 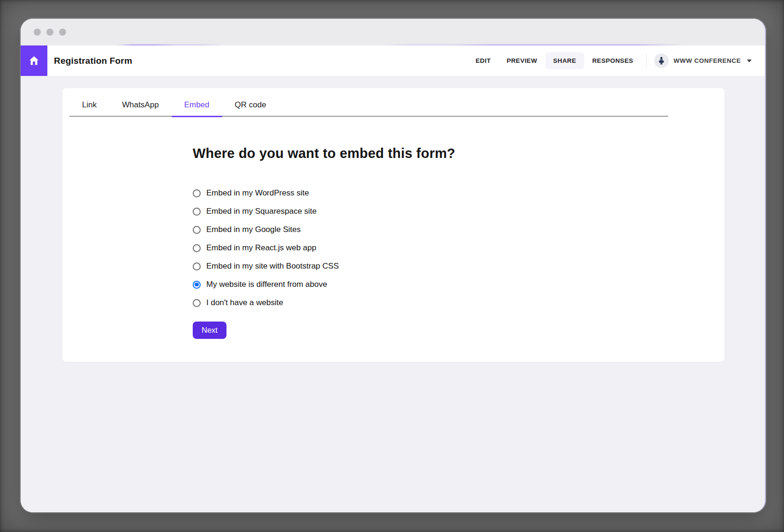 I want to click on tab-qr-code: QR code, so click(x=250, y=102).